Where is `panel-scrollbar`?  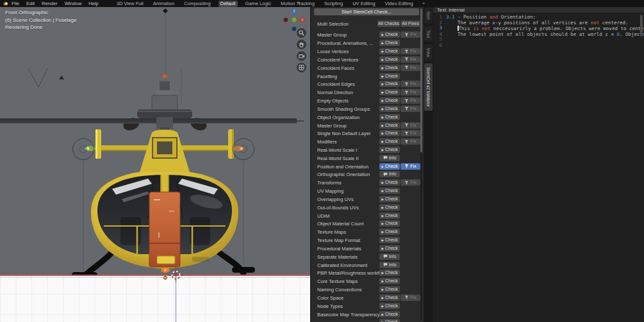
panel-scrollbar is located at coordinates (422, 164).